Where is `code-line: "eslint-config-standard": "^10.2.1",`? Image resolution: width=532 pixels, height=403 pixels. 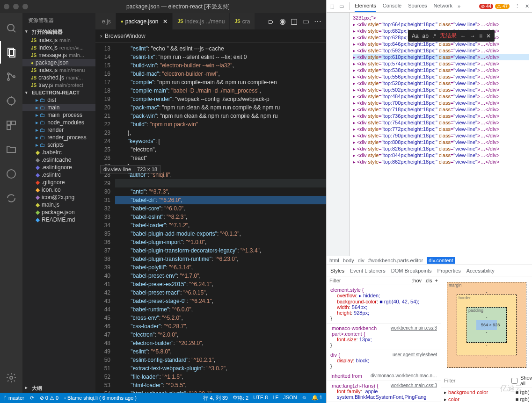
code-line: "eslint-config-standard": "^10.2.1", is located at coordinates (221, 360).